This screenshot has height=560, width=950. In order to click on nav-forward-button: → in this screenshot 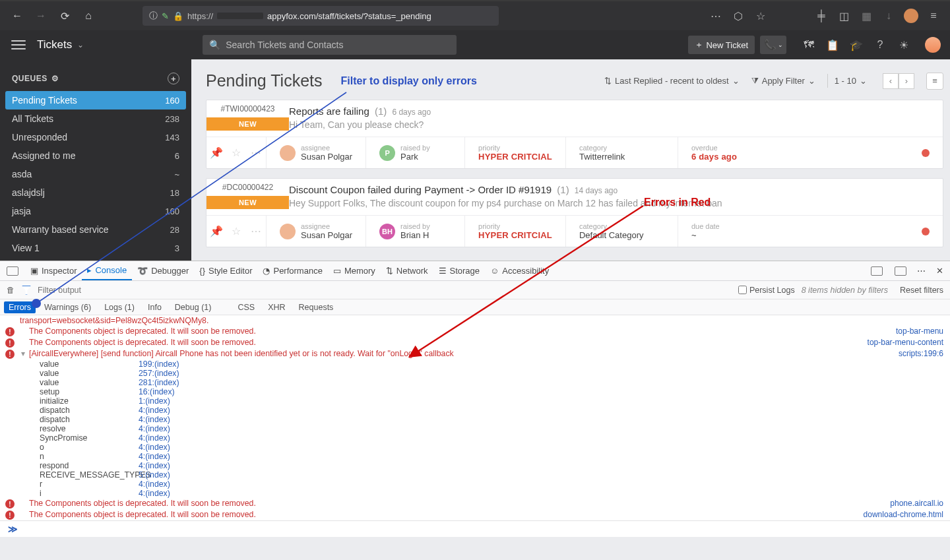, I will do `click(41, 16)`.